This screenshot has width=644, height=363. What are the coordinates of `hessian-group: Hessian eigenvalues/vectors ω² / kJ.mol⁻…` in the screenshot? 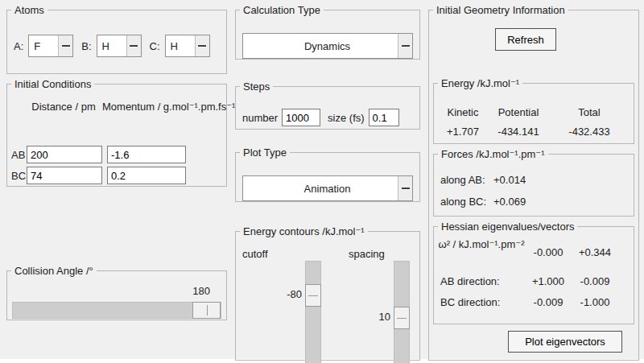 It's located at (534, 273).